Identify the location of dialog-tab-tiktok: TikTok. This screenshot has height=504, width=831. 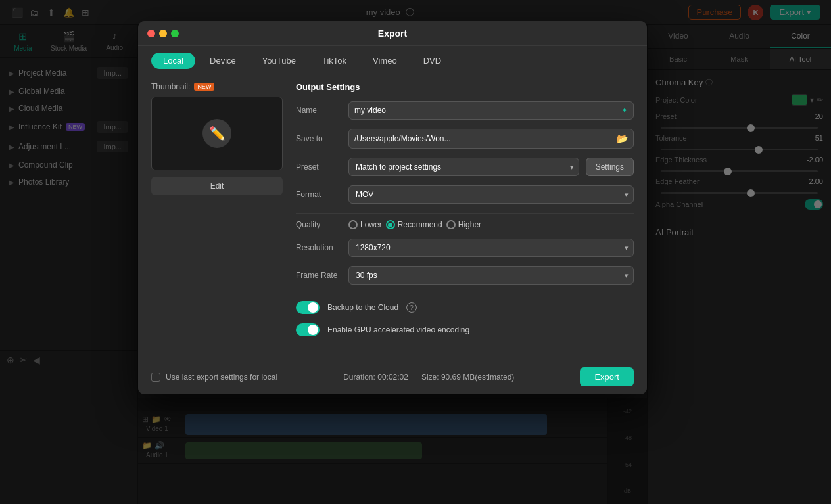
(334, 60).